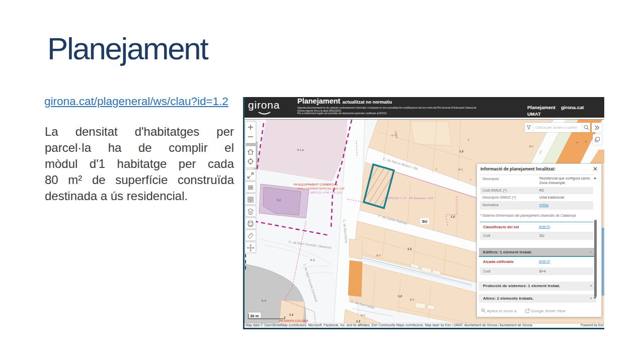 This screenshot has height=362, width=644. Describe the element at coordinates (410, 198) in the screenshot. I see `svg-text: MPGOU n. 17 - PA Diaconiu. 103` at that location.